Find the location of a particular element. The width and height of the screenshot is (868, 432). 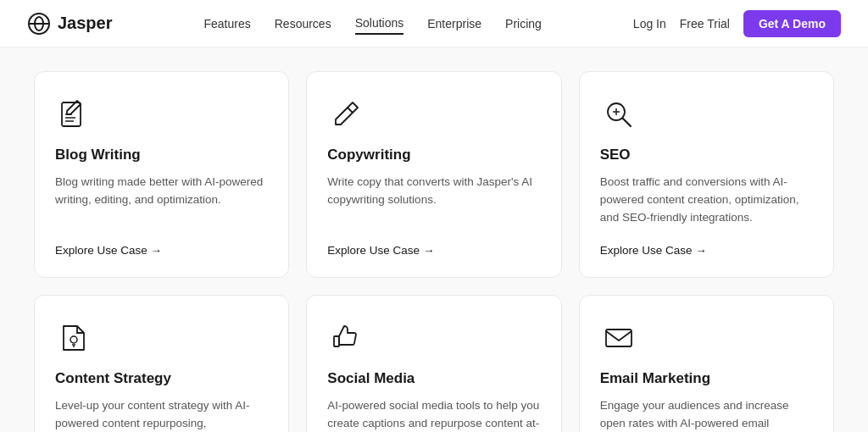

card-content-strategy: Content Strategy Level-up your content s… is located at coordinates (161, 363).